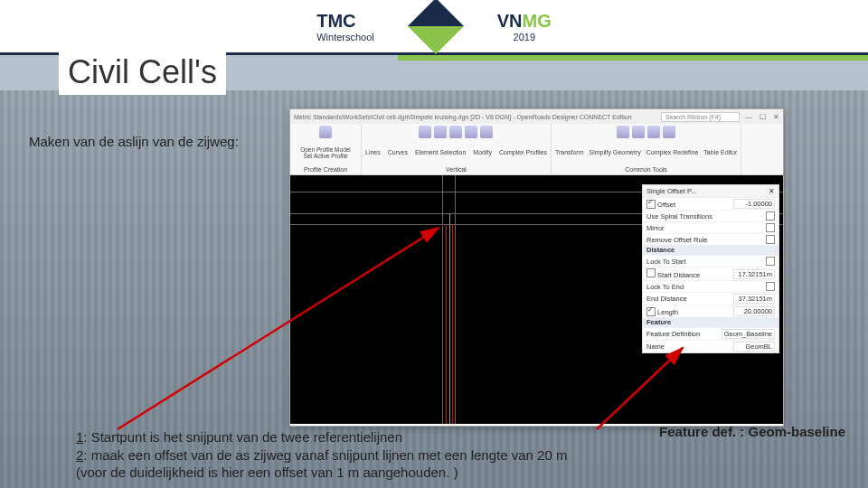  Describe the element at coordinates (523, 152) in the screenshot. I see `complex-label: Complex Profiles` at that location.